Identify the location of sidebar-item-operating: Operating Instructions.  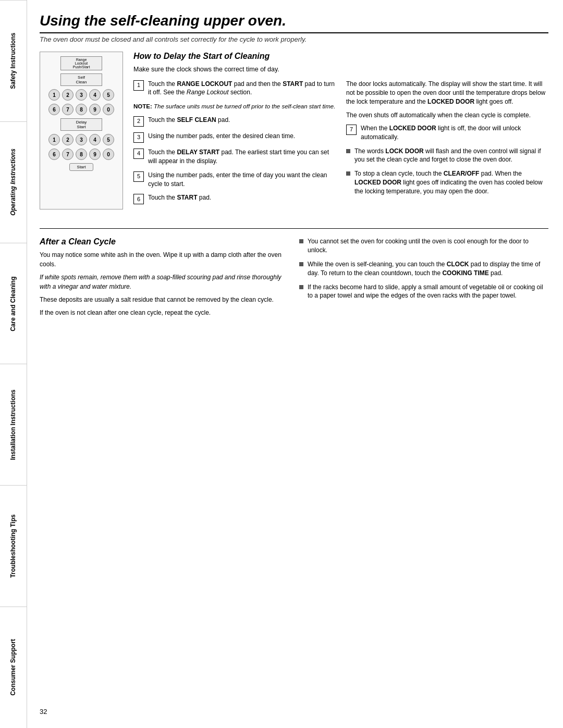
(14, 182).